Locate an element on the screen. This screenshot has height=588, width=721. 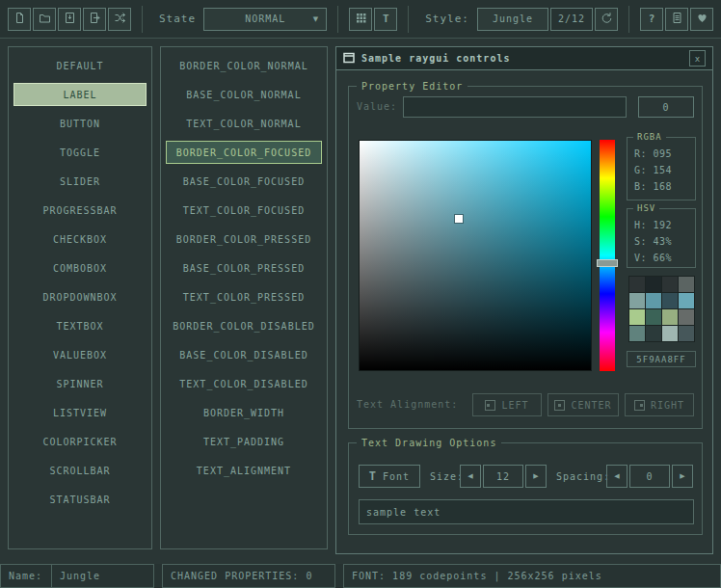
align-left-button: LEFT is located at coordinates (507, 405).